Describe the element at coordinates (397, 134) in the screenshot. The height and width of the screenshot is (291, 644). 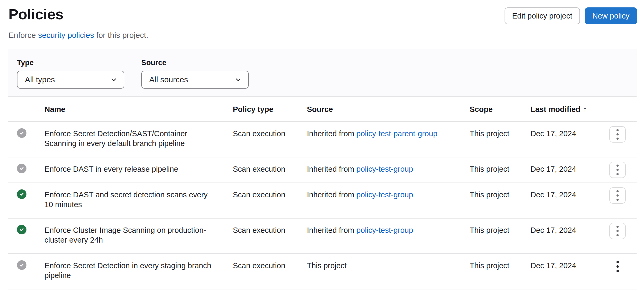
I see `source-group-link: policy-test-parent-group` at that location.